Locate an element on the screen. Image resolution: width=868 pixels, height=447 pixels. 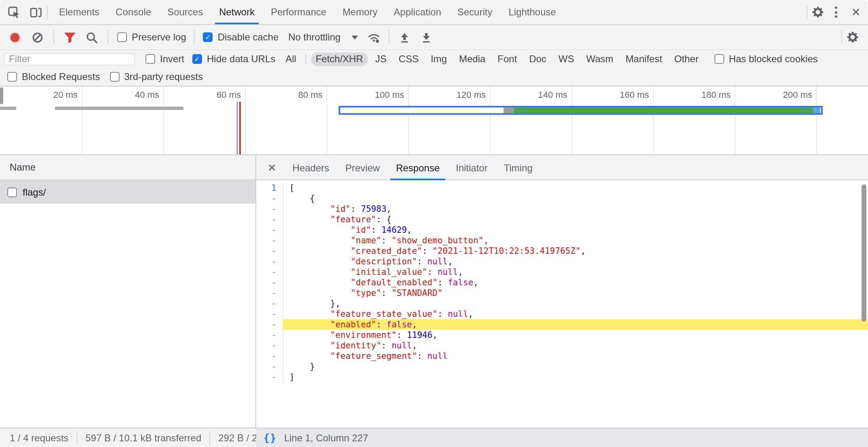
tab-application: Application is located at coordinates (417, 12).